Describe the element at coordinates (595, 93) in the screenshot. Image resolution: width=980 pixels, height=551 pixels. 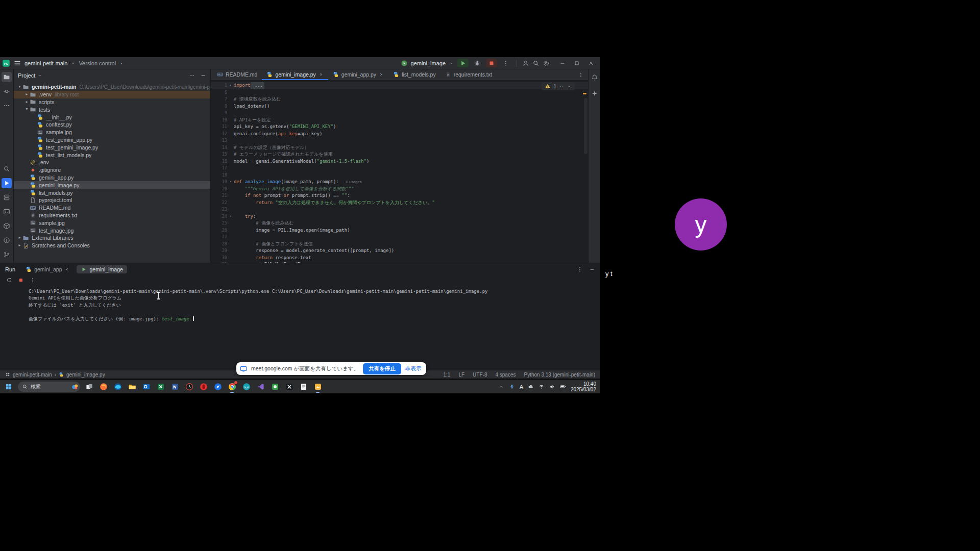
I see `tool-strip-ai` at that location.